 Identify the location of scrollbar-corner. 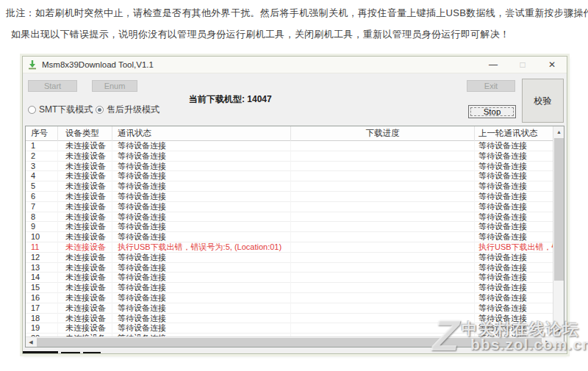
(559, 342).